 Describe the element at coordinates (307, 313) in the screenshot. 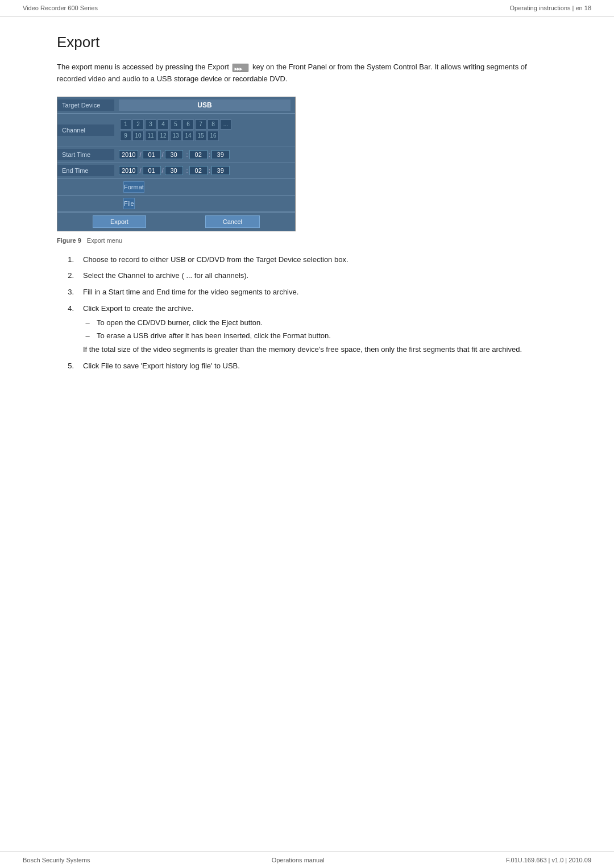

I see `instructions-list: 1. Choose to record to either USB or CD/…` at that location.